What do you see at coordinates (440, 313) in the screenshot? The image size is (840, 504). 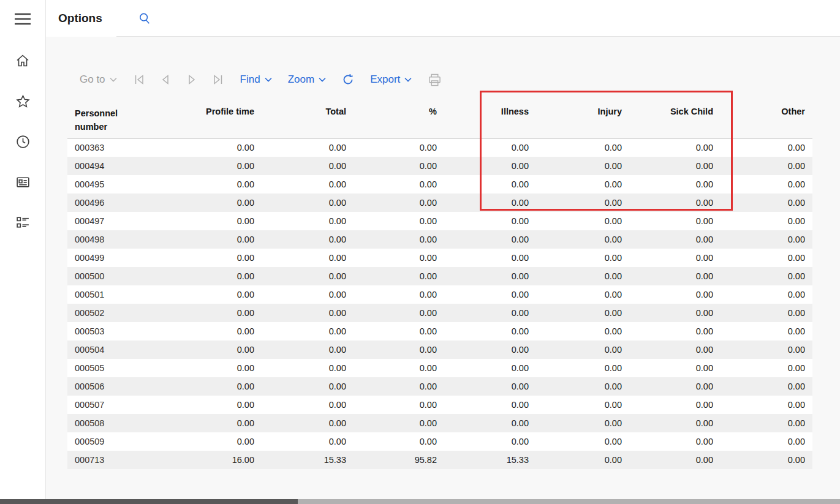 I see `table-row: 0005020.000.000.000.000.000.000.00` at bounding box center [440, 313].